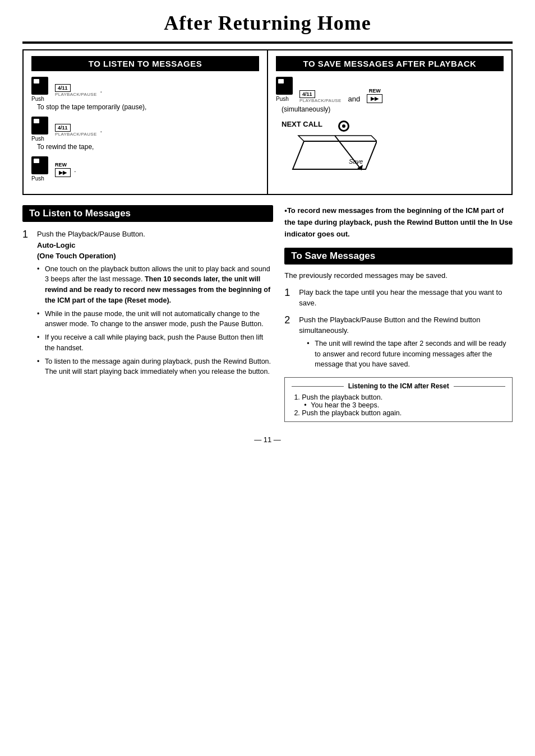 The image size is (535, 756). What do you see at coordinates (398, 314) in the screenshot?
I see `right-column: •To record new messages from the beginni…` at bounding box center [398, 314].